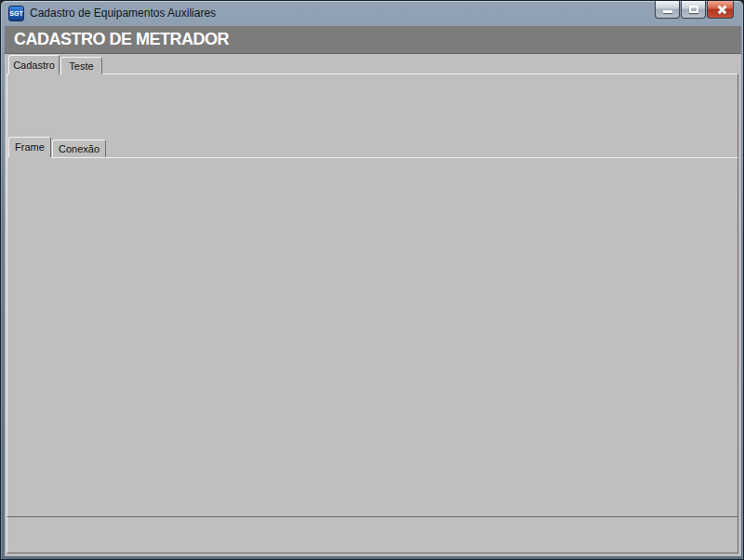 This screenshot has width=744, height=560. What do you see at coordinates (79, 149) in the screenshot?
I see `tab-conexao: Conexão` at bounding box center [79, 149].